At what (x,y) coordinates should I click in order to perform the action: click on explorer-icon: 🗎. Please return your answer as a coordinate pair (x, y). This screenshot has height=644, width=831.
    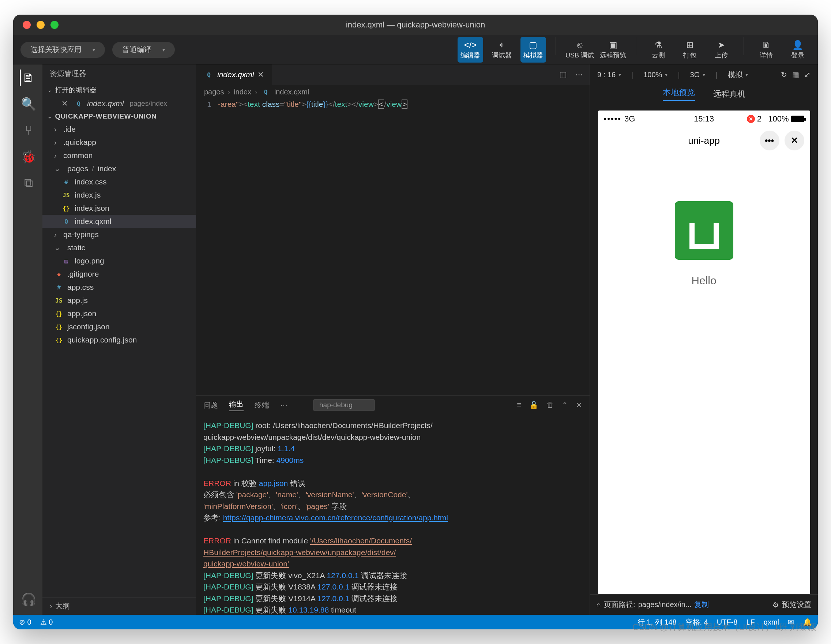
    Looking at the image, I should click on (28, 78).